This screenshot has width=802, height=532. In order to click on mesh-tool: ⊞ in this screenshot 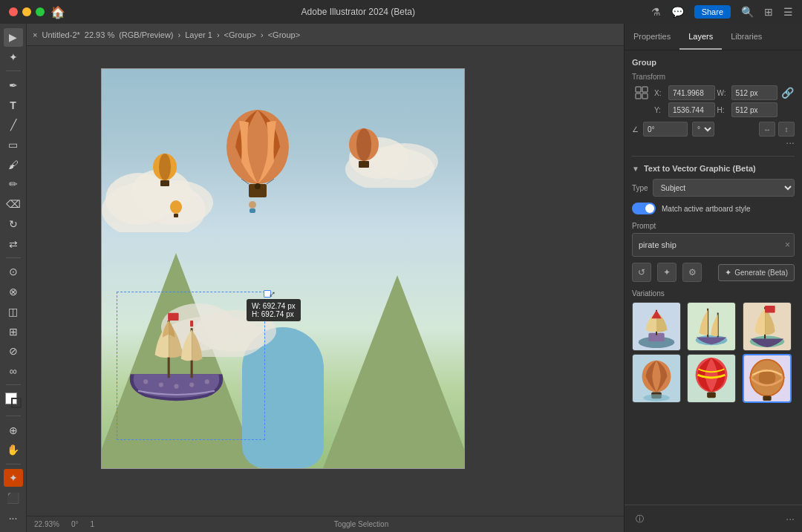, I will do `click(13, 331)`.